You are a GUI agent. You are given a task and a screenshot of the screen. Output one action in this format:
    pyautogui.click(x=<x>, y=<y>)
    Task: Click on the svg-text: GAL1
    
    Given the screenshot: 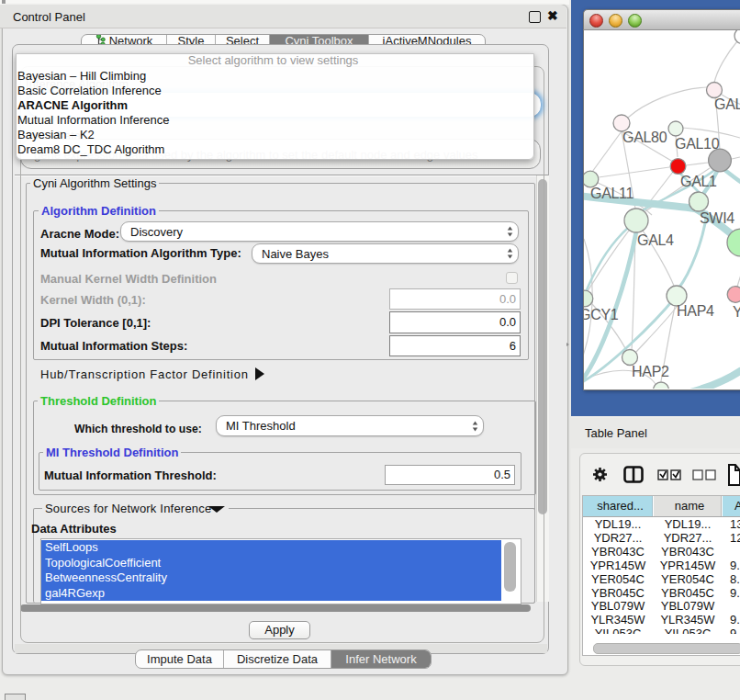 What is the action you would take?
    pyautogui.click(x=699, y=182)
    